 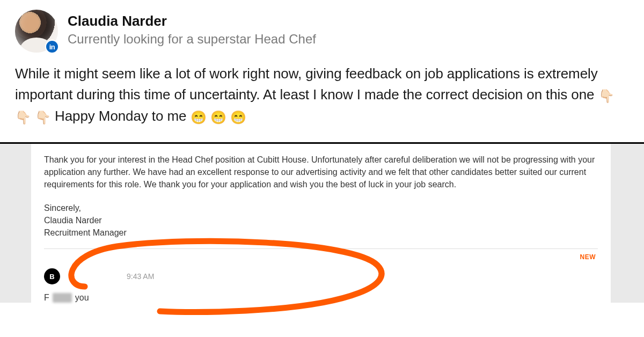 I want to click on censored-text, so click(x=62, y=298).